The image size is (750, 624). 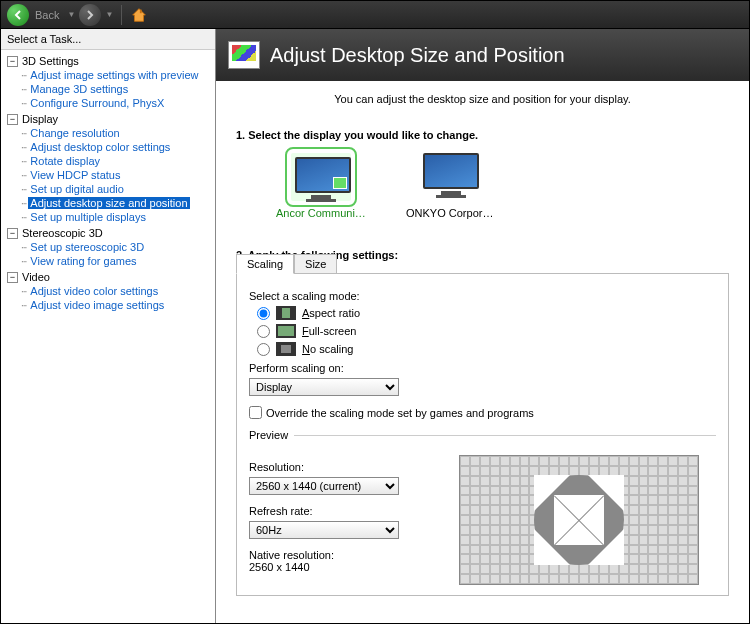 I want to click on tree-link: Set up stereoscopic 3D, so click(x=87, y=247).